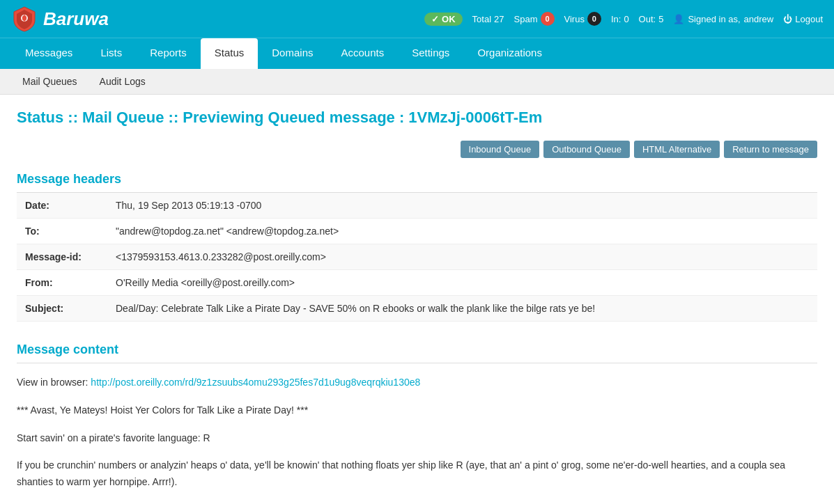 Image resolution: width=834 pixels, height=504 pixels. Describe the element at coordinates (771, 149) in the screenshot. I see `return-to-message-button: Return to message` at that location.